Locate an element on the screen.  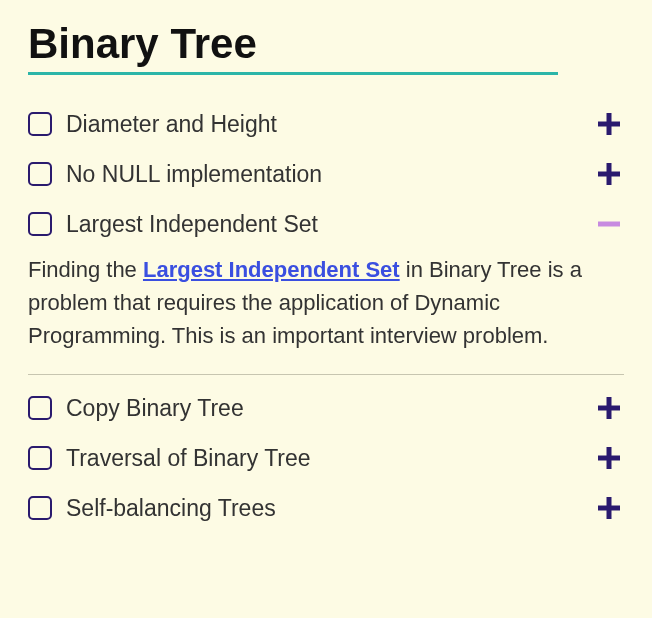
list-item: No NULL implementation is located at coordinates (326, 174).